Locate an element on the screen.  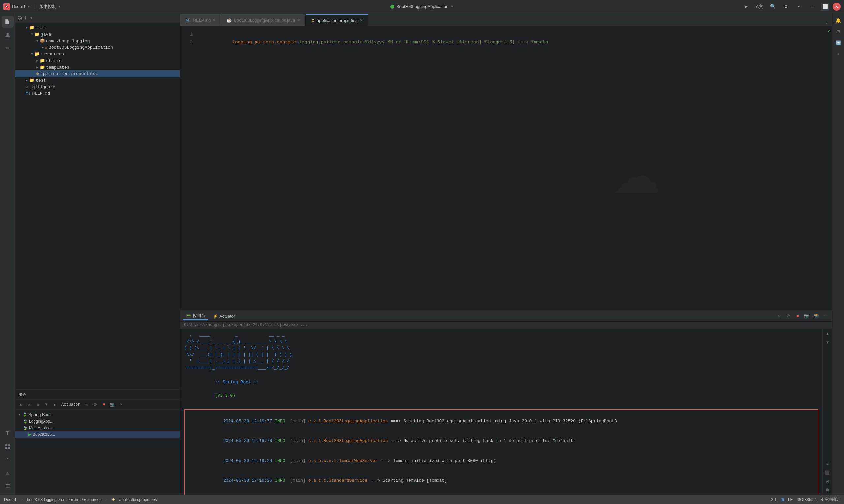
translate-icon: A文 is located at coordinates (759, 7).